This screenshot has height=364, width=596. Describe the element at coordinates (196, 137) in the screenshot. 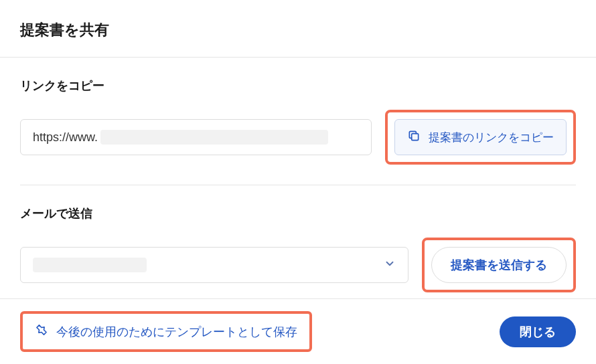

I see `link-url-input: https://www.` at that location.